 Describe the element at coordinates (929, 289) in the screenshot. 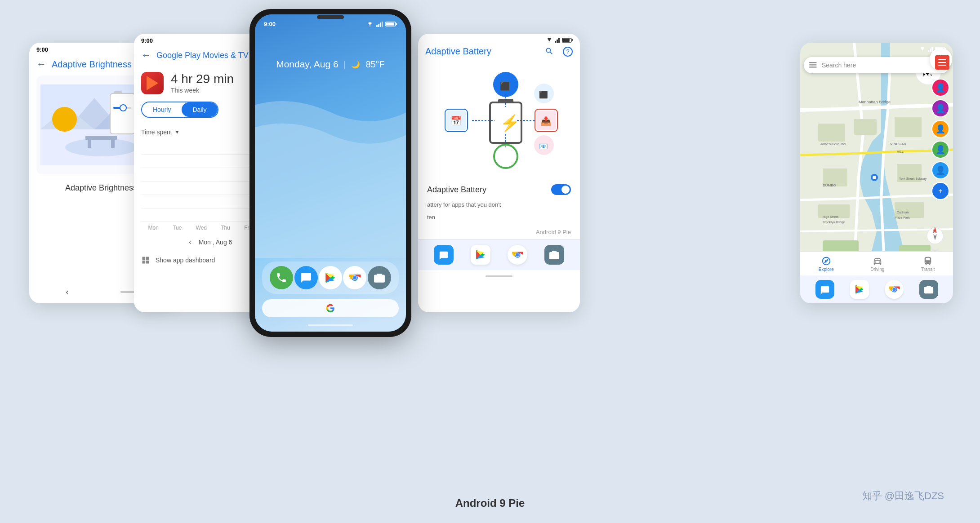

I see `maps-dock-camera` at that location.